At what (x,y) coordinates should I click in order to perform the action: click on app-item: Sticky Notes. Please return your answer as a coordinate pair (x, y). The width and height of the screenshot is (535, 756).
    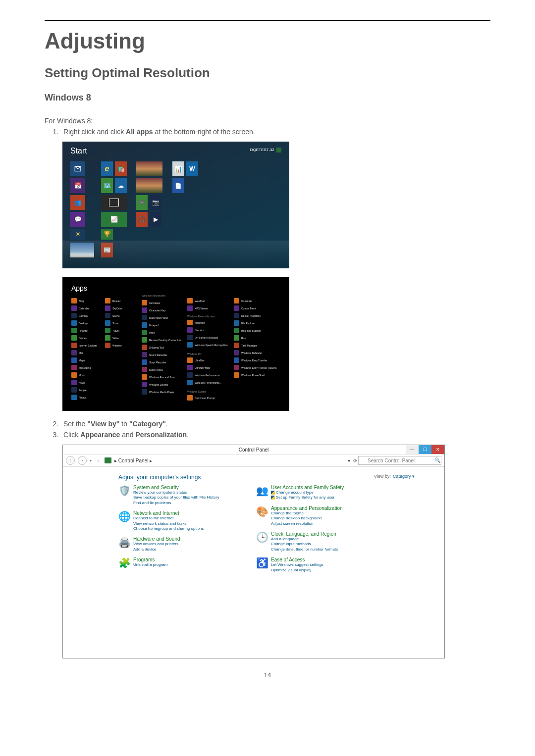
    Looking at the image, I should click on (153, 369).